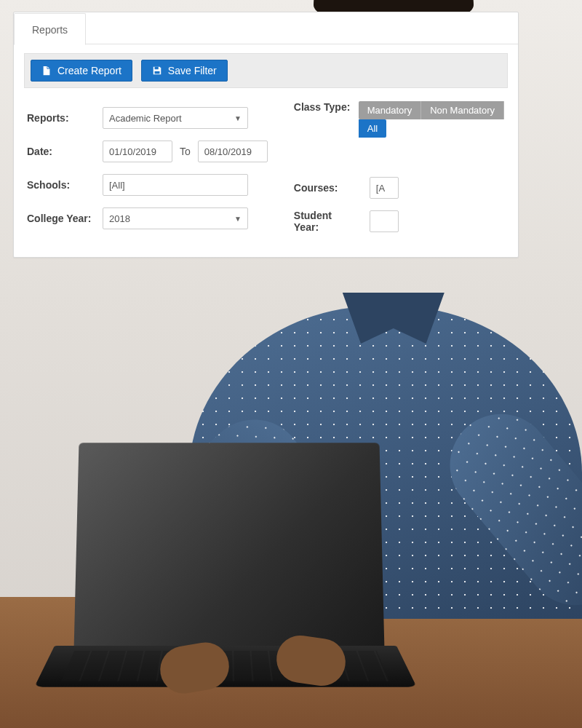 The image size is (582, 728). Describe the element at coordinates (62, 118) in the screenshot. I see `reports-label: Reports:` at that location.